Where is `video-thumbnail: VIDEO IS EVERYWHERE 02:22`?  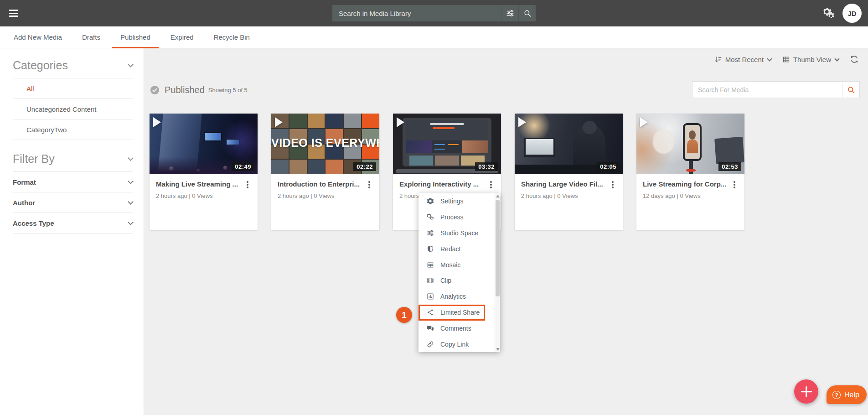 video-thumbnail: VIDEO IS EVERYWHERE 02:22 is located at coordinates (326, 144).